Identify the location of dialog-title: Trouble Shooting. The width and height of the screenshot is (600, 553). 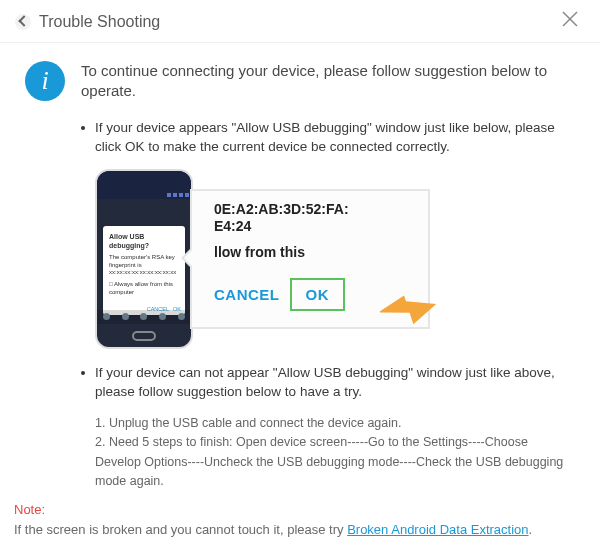
(100, 22).